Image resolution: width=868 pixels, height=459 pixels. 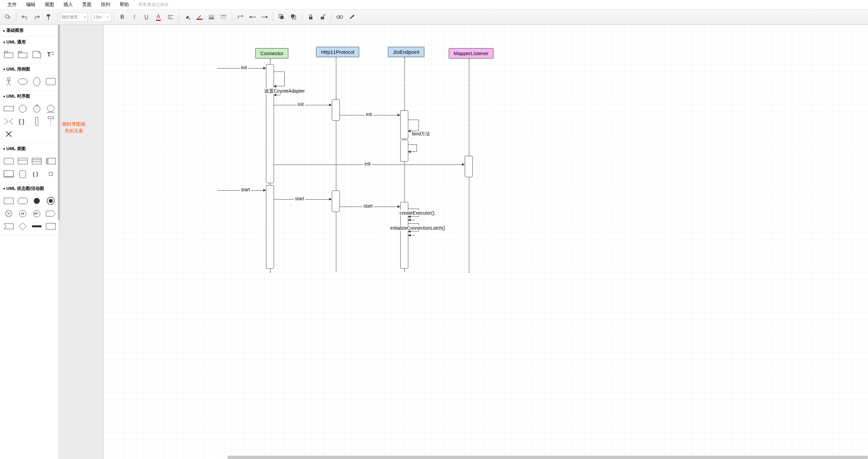 What do you see at coordinates (37, 214) in the screenshot?
I see `shape-history-deep: H*` at bounding box center [37, 214].